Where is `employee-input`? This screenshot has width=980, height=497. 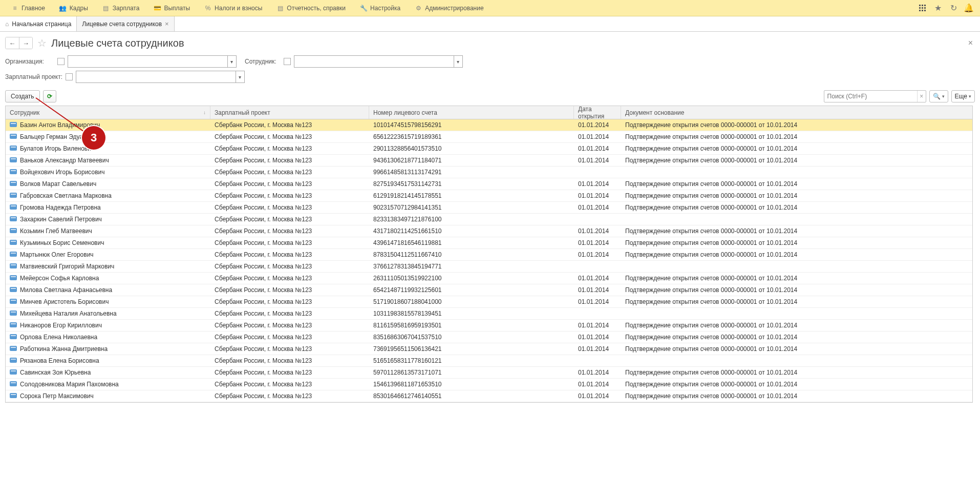 employee-input is located at coordinates (374, 61).